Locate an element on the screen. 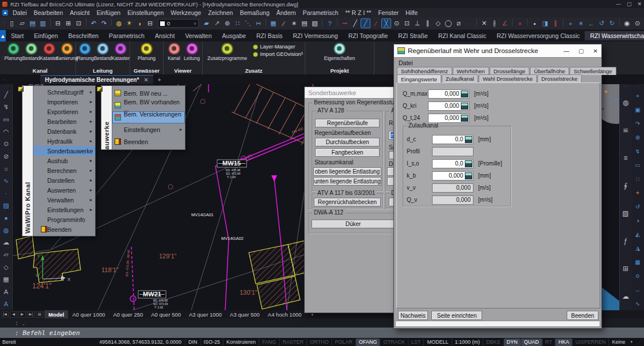 The width and height of the screenshot is (644, 346). columns-icon: ∥ is located at coordinates (555, 23).